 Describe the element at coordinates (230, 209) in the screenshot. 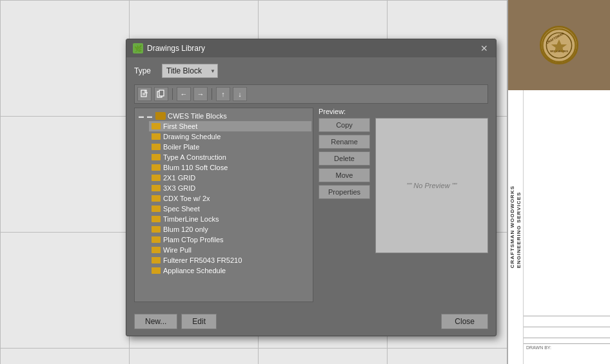

I see `tree-item: Spec Sheet` at that location.